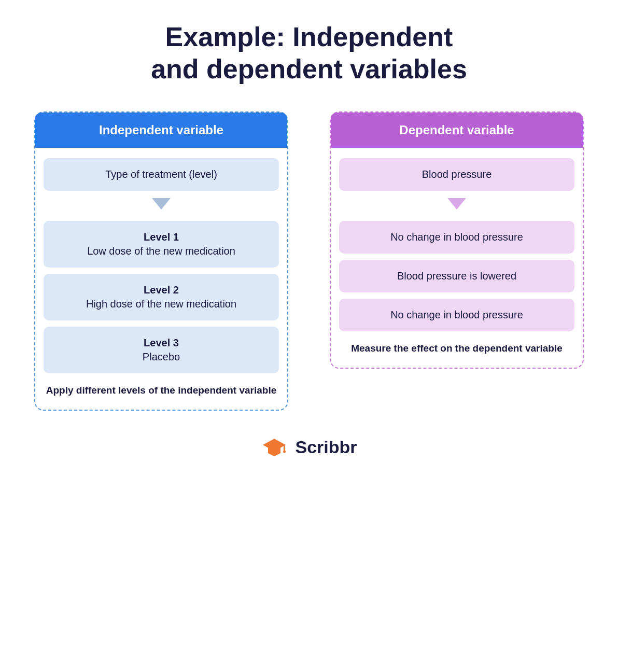 The image size is (618, 672). What do you see at coordinates (161, 350) in the screenshot?
I see `level-3-box: Level 3 Placebo` at bounding box center [161, 350].